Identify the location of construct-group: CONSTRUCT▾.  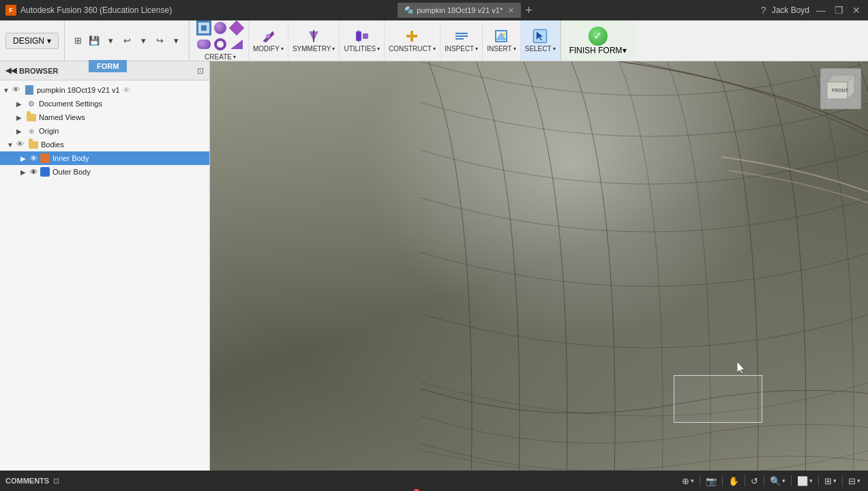
(413, 41).